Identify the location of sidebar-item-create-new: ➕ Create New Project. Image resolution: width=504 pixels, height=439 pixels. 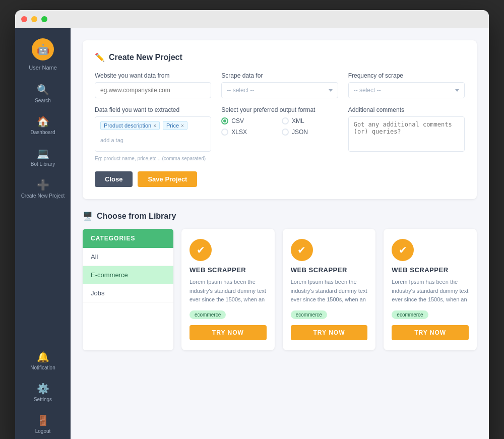
(43, 189).